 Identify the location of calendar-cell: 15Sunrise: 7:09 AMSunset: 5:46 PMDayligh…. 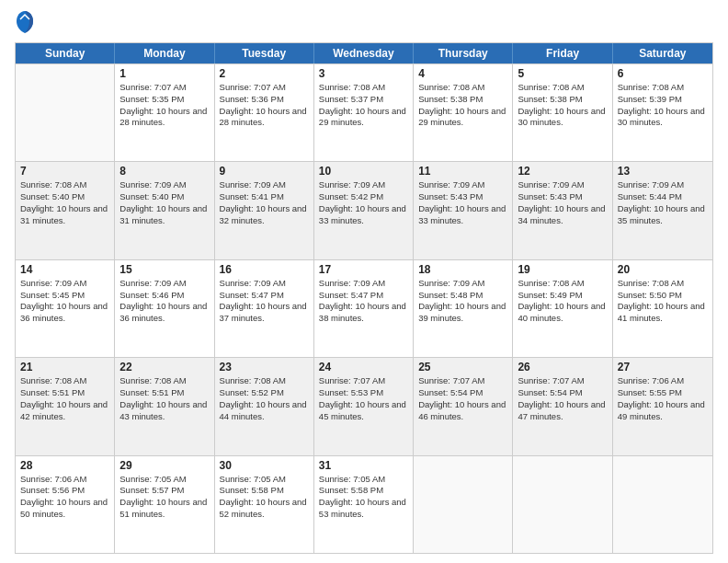
(165, 309).